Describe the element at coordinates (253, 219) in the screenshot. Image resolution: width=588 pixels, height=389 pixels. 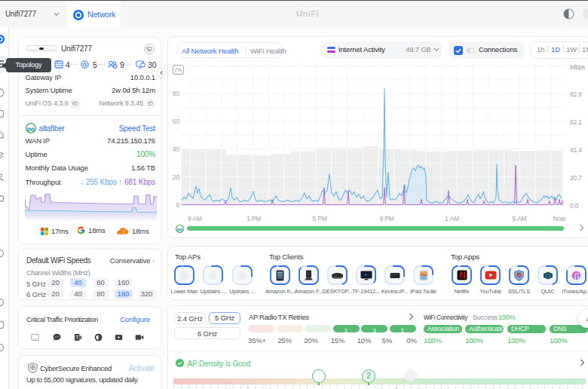
I see `svg-text: 1 PM` at that location.